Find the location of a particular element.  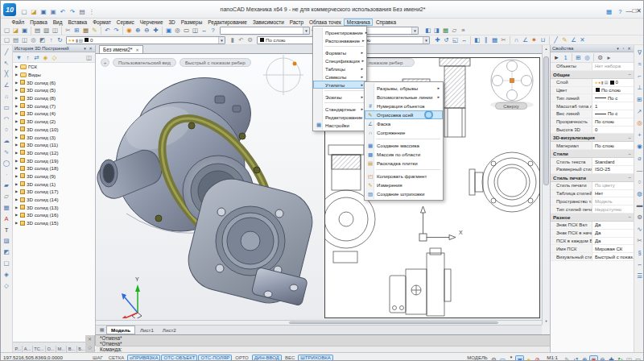

polygon-icon: ⌂ is located at coordinates (6, 97).